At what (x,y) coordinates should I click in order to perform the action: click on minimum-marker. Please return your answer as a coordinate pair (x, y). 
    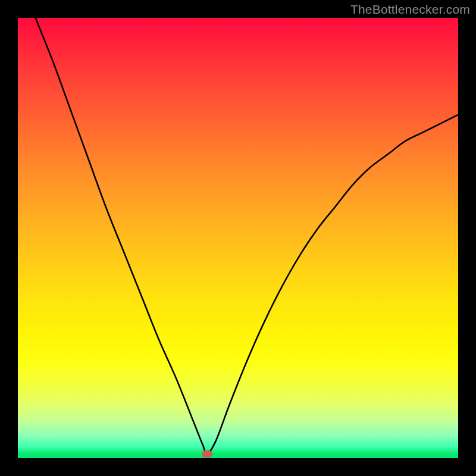
    Looking at the image, I should click on (207, 454).